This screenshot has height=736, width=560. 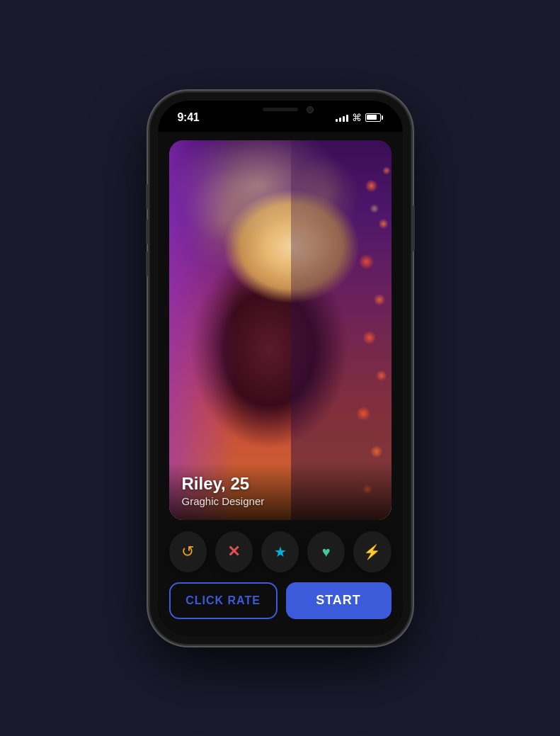 I want to click on start-button: START, so click(x=338, y=601).